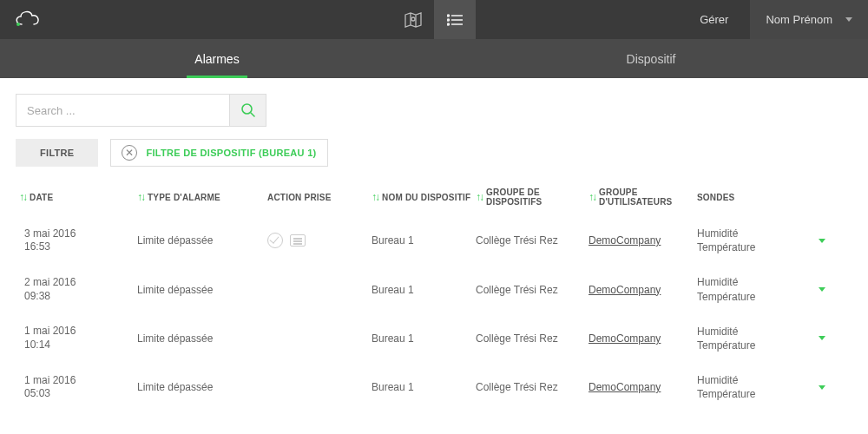 The height and width of the screenshot is (434, 868). What do you see at coordinates (424, 197) in the screenshot?
I see `column-header-device: ↑↓NOM DU DISPOSITIF` at bounding box center [424, 197].